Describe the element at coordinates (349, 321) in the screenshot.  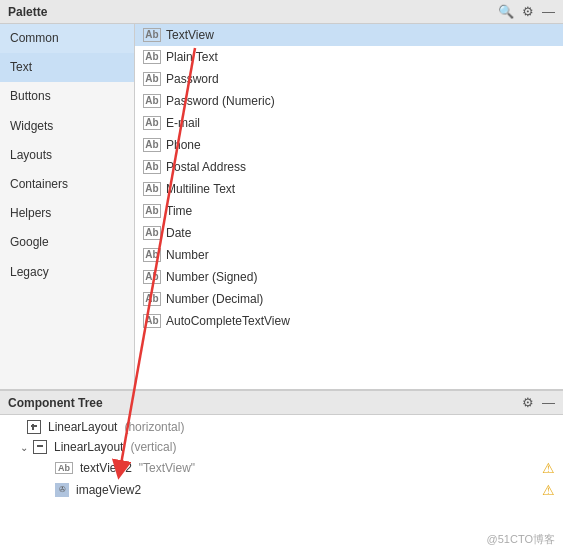
I see `list-item: Ab AutoCompleteTextView` at that location.